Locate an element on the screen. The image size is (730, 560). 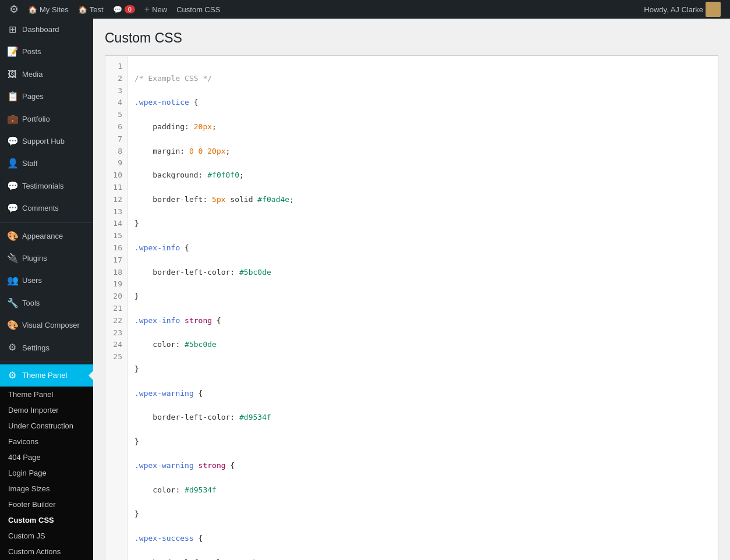
submenu-item-footer-builder: Footer Builder is located at coordinates (47, 504).